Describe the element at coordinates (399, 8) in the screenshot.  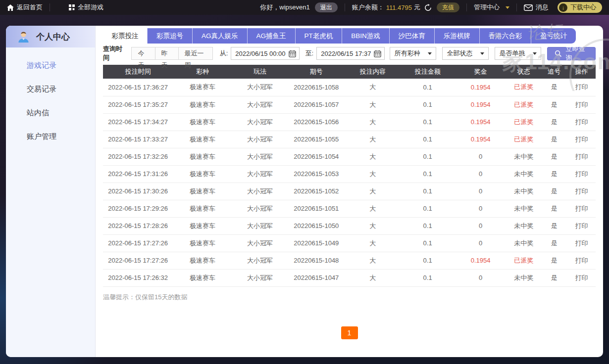
I see `balance-value: 111.4795` at that location.